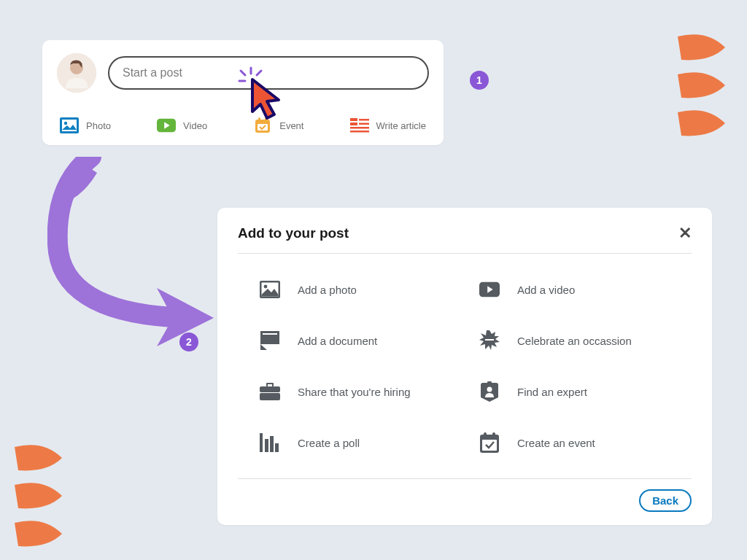 The image size is (747, 560). Describe the element at coordinates (270, 443) in the screenshot. I see `bar-chart-icon` at that location.